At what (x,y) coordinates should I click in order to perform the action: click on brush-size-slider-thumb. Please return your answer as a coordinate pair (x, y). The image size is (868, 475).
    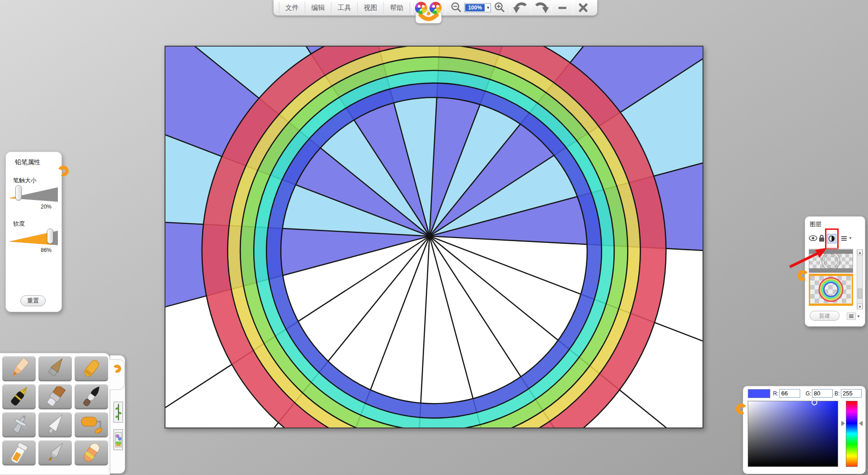
    Looking at the image, I should click on (19, 193).